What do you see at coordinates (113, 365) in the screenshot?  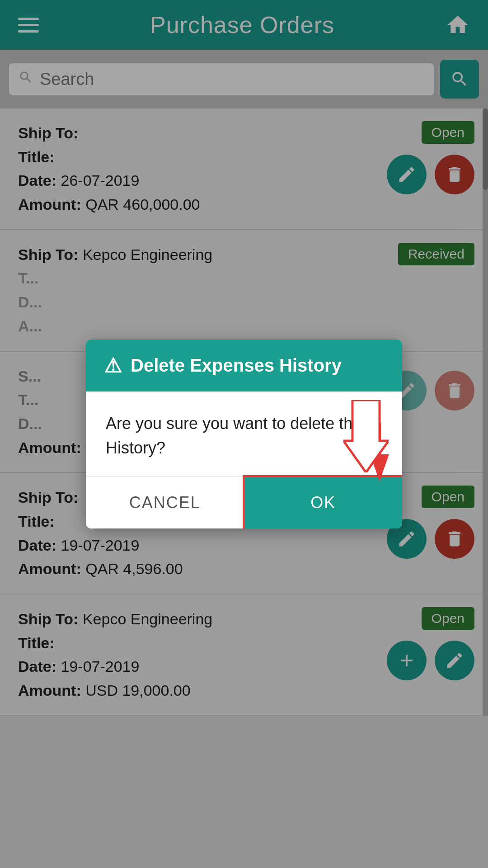 I see `warning-icon: ⚠` at bounding box center [113, 365].